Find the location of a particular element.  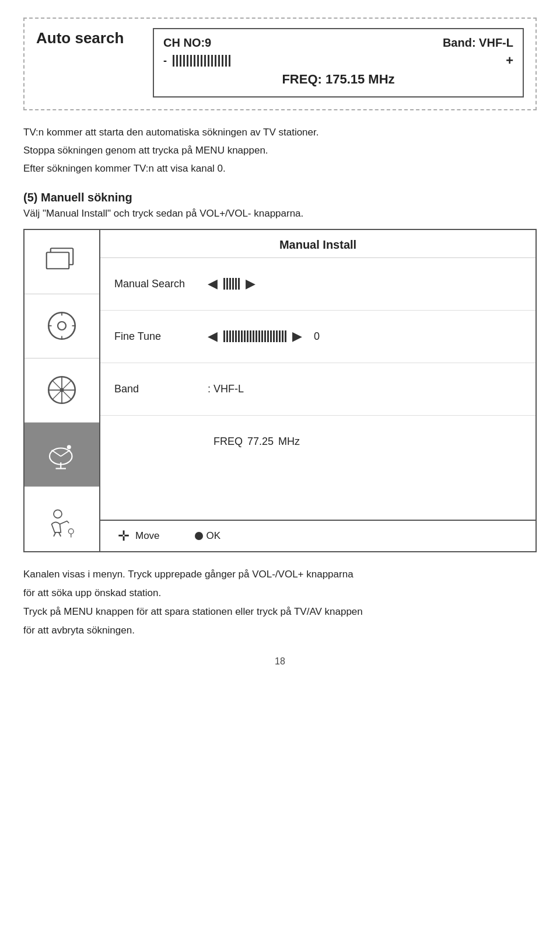

manual-search-bars is located at coordinates (232, 284).